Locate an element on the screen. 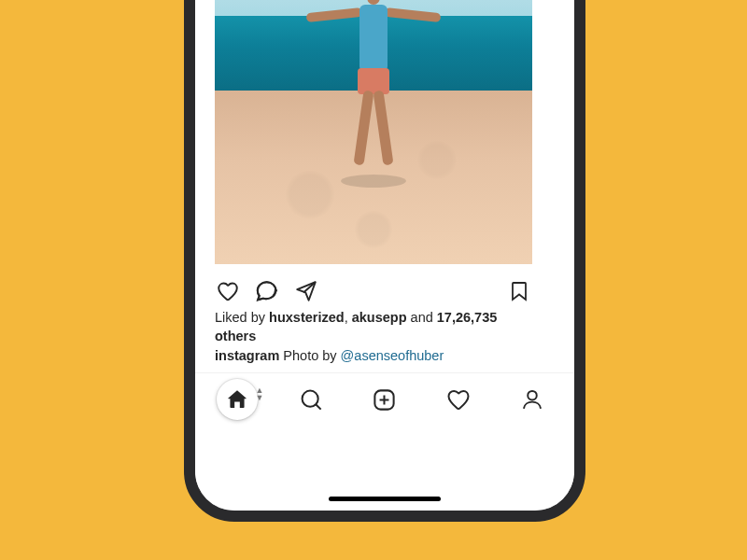 This screenshot has width=747, height=560. post-action-row is located at coordinates (374, 291).